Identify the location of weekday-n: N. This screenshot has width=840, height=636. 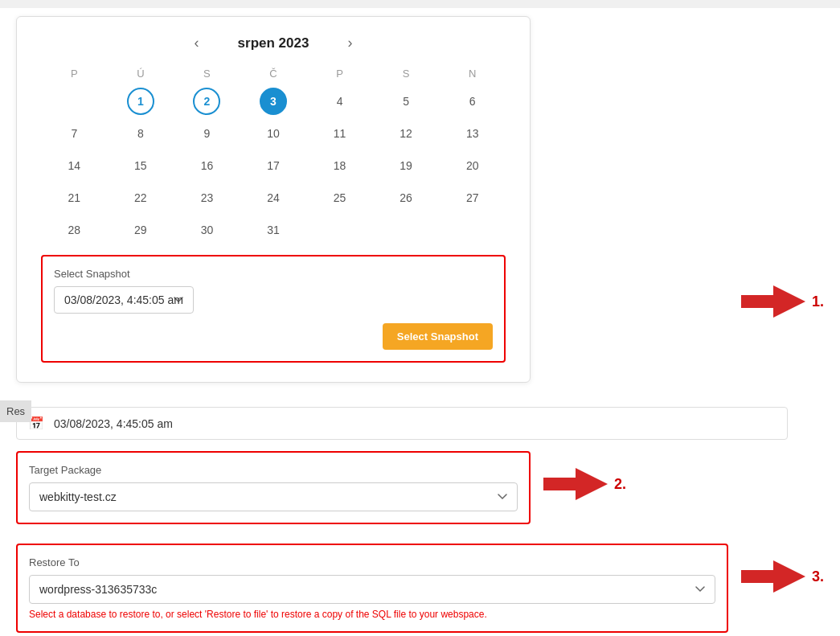
(473, 74).